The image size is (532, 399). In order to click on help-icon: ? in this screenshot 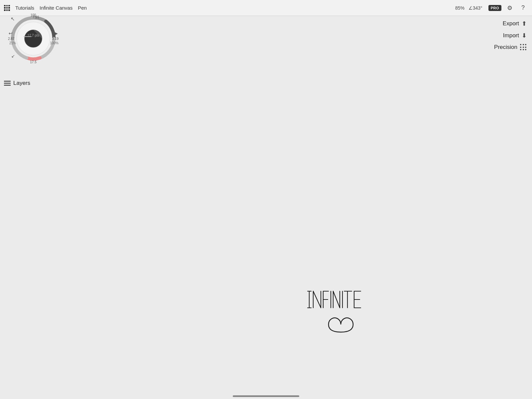, I will do `click(523, 8)`.